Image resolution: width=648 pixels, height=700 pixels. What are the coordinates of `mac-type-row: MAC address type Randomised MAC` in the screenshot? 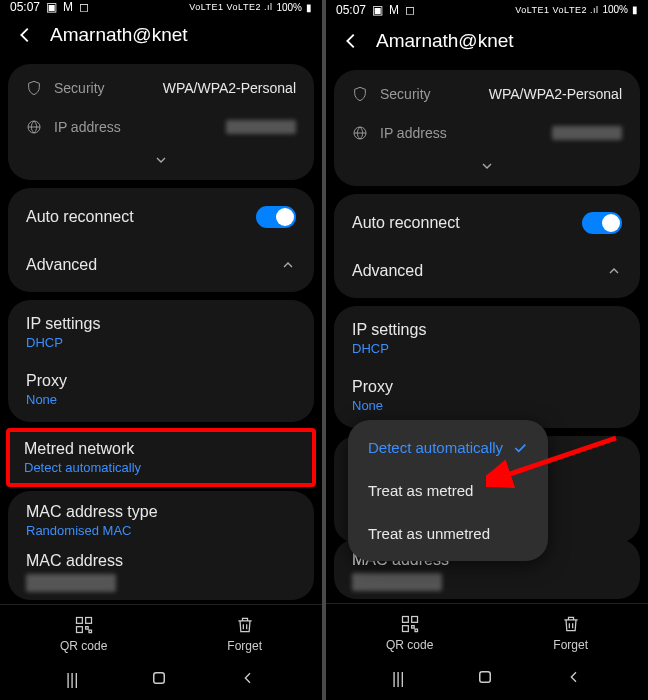 It's located at (161, 520).